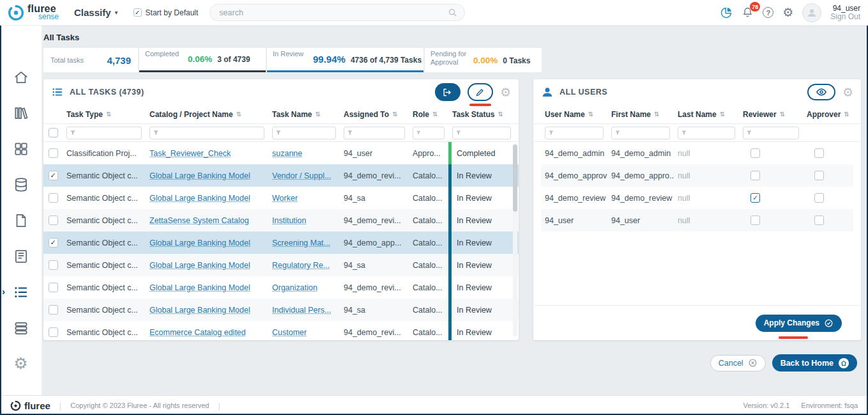 This screenshot has height=415, width=868. What do you see at coordinates (747, 13) in the screenshot?
I see `notifications-bell-icon: 78` at bounding box center [747, 13].